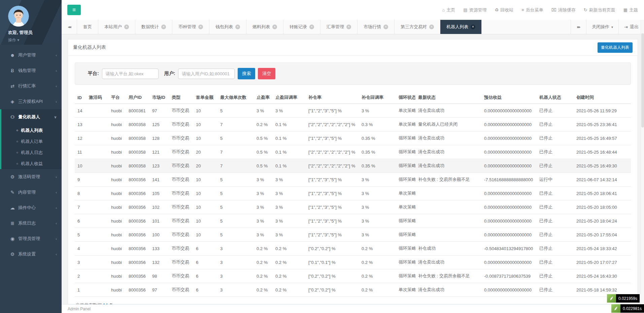  Describe the element at coordinates (353, 276) in the screenshot. I see `table-row: 2huobi800035698币币交易630.2 %0.2 %["0.2","0…` at that location.